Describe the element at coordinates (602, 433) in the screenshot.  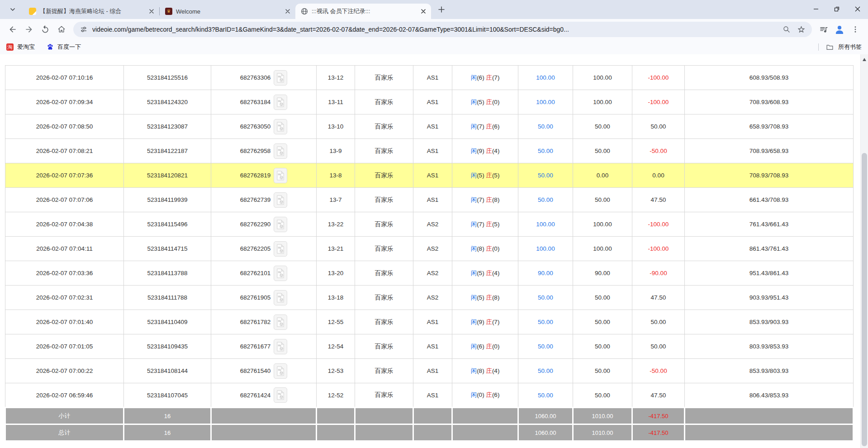
I see `summary-valid-total-cell: 1010.00` at that location.